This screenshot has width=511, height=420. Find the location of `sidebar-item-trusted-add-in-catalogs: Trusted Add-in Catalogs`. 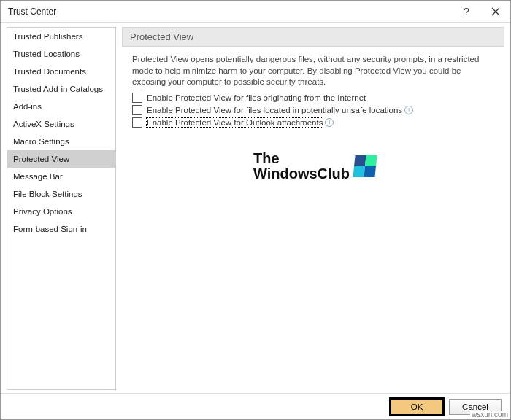

sidebar-item-trusted-add-in-catalogs: Trusted Add-in Catalogs is located at coordinates (61, 89).